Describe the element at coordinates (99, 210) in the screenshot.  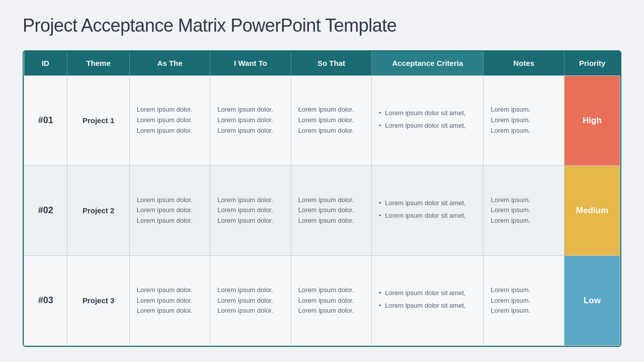
I see `row-theme: Project 2` at that location.